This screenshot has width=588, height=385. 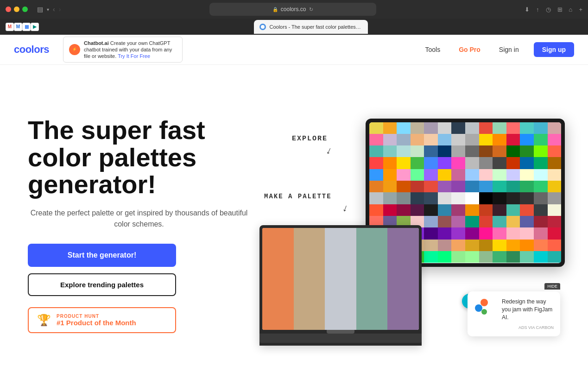 I want to click on tab-title: Coolors - The super fast color palettes …, so click(x=316, y=27).